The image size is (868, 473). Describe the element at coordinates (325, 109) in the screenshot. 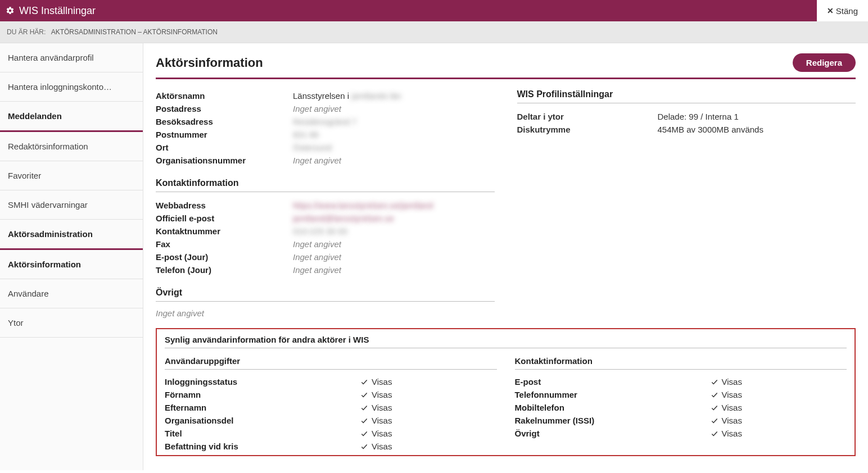

I see `actor-rows-row-1: PostadressInget angivet` at that location.